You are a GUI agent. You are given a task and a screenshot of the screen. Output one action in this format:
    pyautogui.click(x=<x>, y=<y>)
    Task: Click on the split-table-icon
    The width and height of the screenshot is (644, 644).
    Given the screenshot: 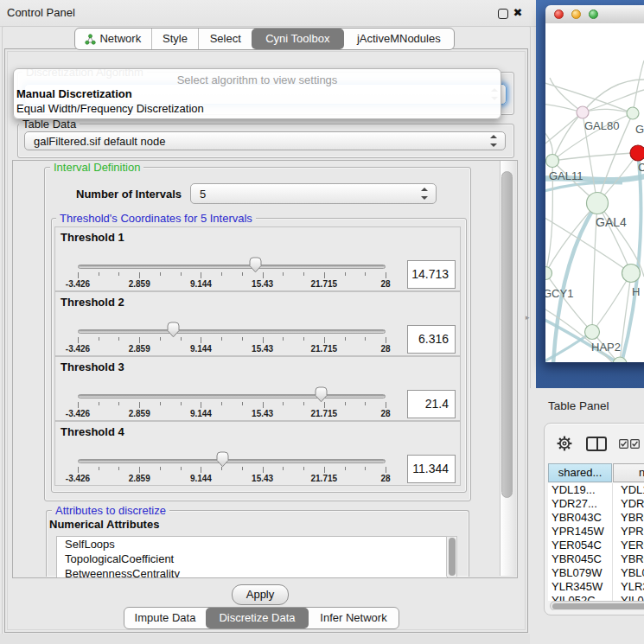 What is the action you would take?
    pyautogui.click(x=596, y=444)
    